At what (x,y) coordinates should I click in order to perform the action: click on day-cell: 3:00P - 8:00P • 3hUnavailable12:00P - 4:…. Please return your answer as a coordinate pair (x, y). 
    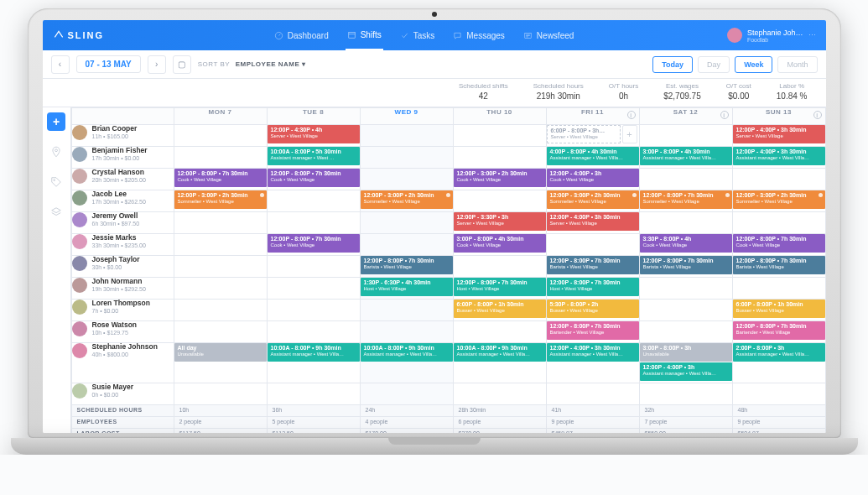
    Looking at the image, I should click on (686, 363).